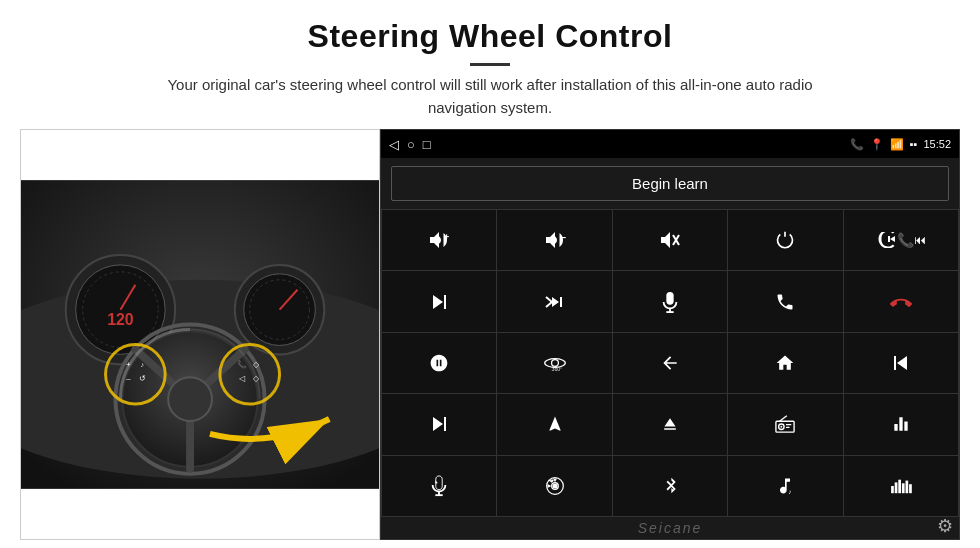  Describe the element at coordinates (785, 240) in the screenshot. I see `power-button` at that location.